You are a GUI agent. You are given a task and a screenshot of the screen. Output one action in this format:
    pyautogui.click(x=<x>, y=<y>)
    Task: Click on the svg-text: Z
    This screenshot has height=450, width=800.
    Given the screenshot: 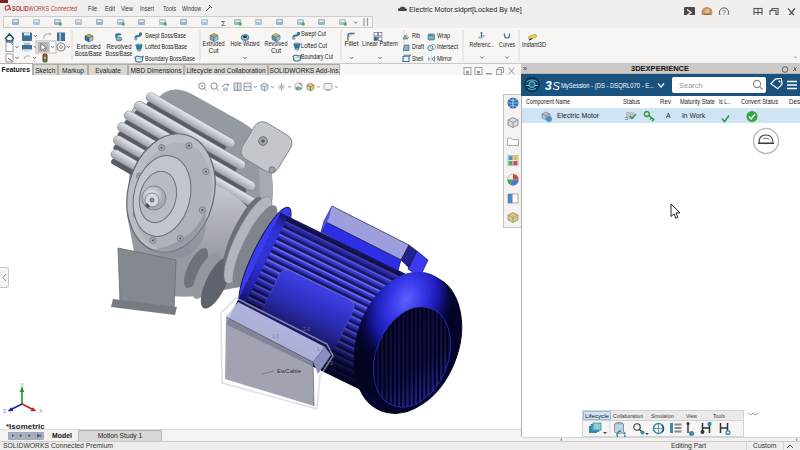 What is the action you would take?
    pyautogui.click(x=5, y=411)
    